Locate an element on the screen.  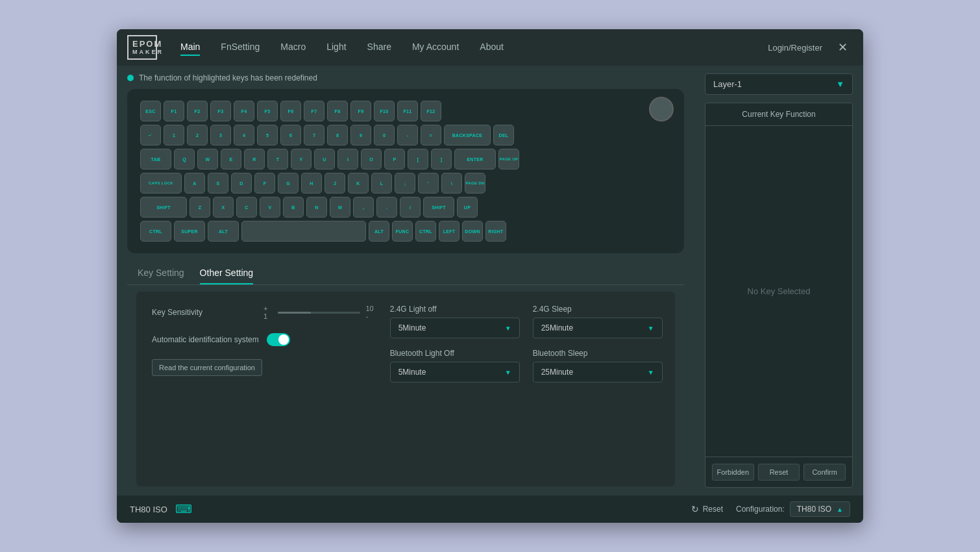
tab-other-setting: Other Setting is located at coordinates (227, 273).